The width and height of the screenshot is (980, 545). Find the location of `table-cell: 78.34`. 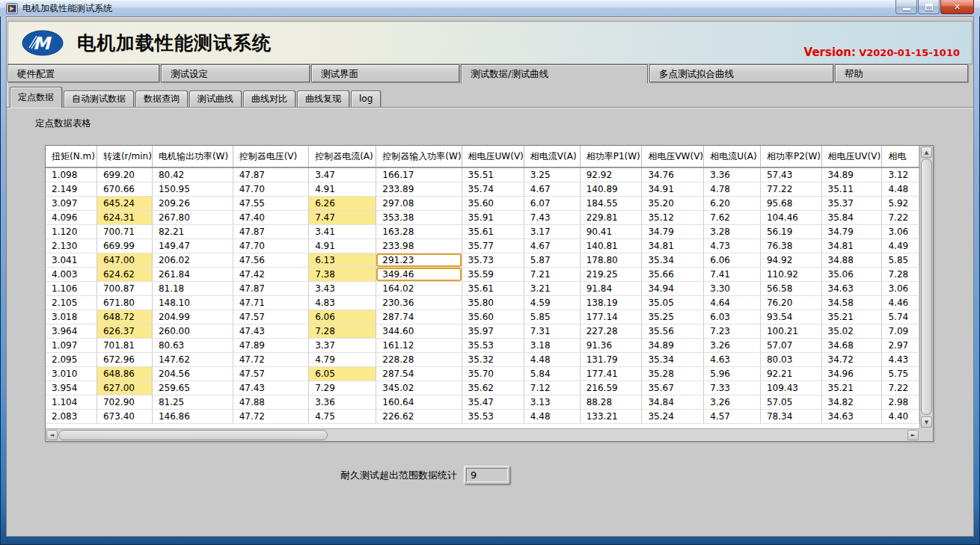

table-cell: 78.34 is located at coordinates (791, 416).